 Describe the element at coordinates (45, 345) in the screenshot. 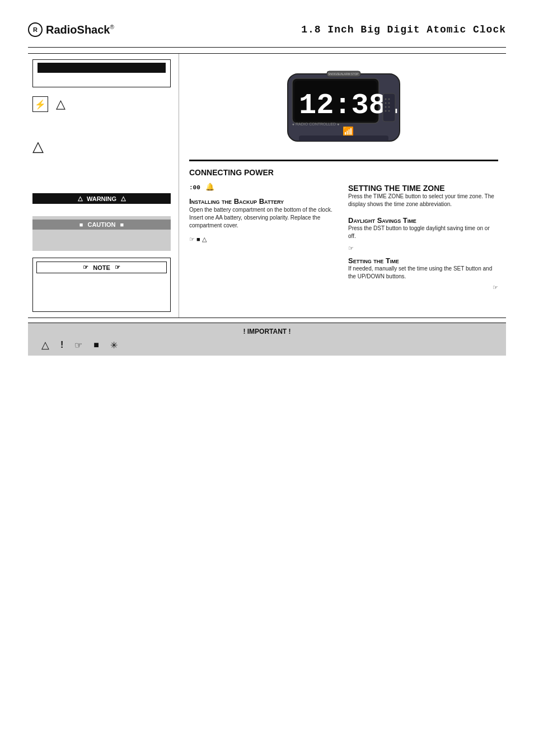

I see `footer-triangle-icon: △` at that location.